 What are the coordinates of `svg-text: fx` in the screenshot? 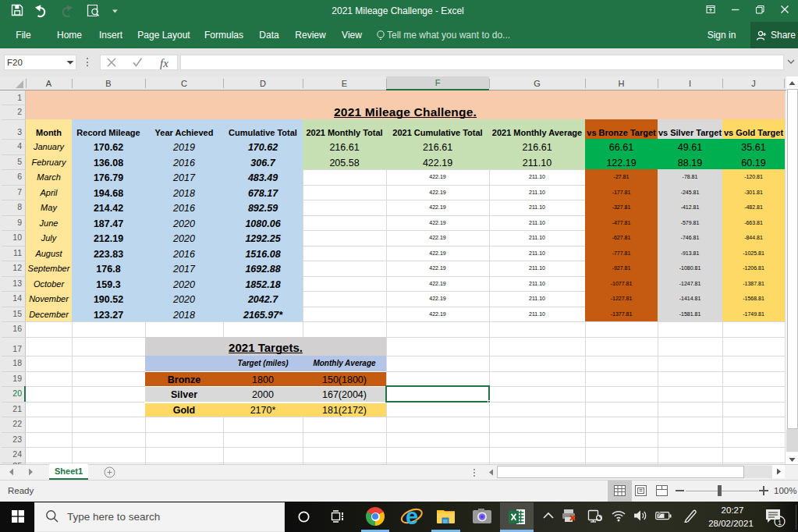 It's located at (164, 63).